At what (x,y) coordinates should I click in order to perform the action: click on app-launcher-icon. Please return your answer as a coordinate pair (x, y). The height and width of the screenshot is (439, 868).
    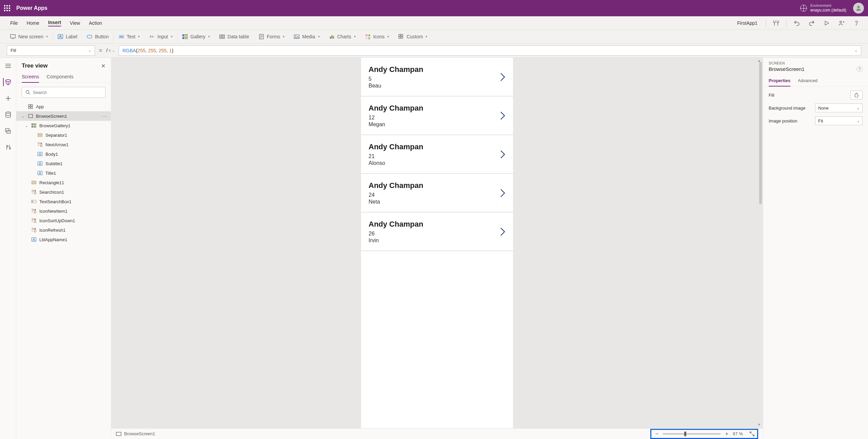
    Looking at the image, I should click on (7, 8).